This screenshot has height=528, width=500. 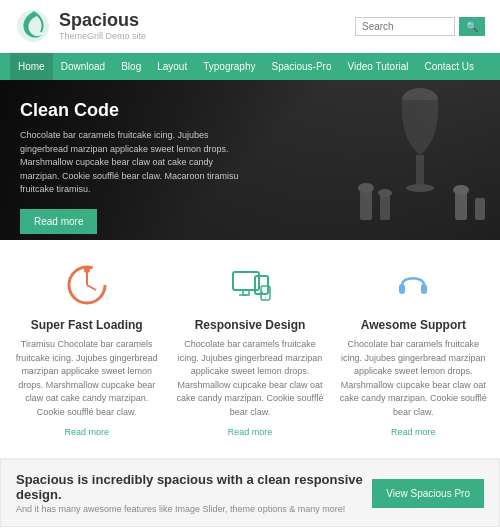 I want to click on header-search: 🔍, so click(x=420, y=26).